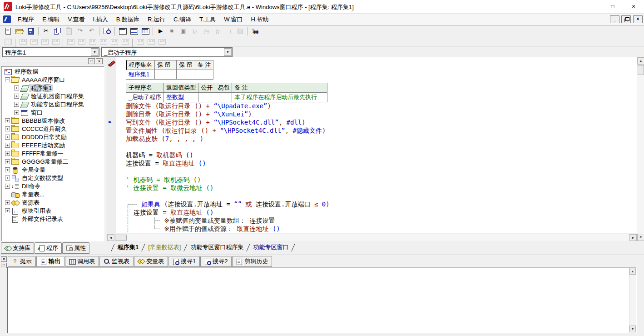  Describe the element at coordinates (228, 167) in the screenshot. I see `code-lines: 删除文件 (取运行目录 () + “\Upadate.exe”)删除目录 (取运…` at that location.